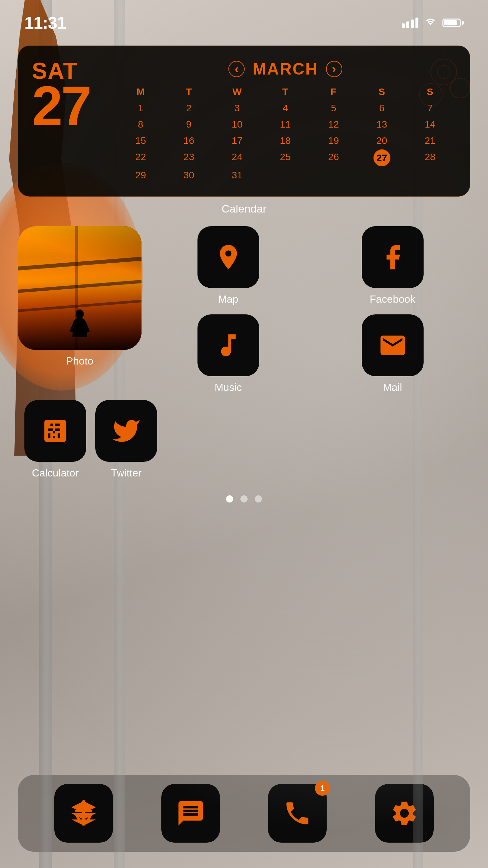 This screenshot has width=488, height=868. What do you see at coordinates (189, 124) in the screenshot?
I see `cal-cell: 9` at bounding box center [189, 124].